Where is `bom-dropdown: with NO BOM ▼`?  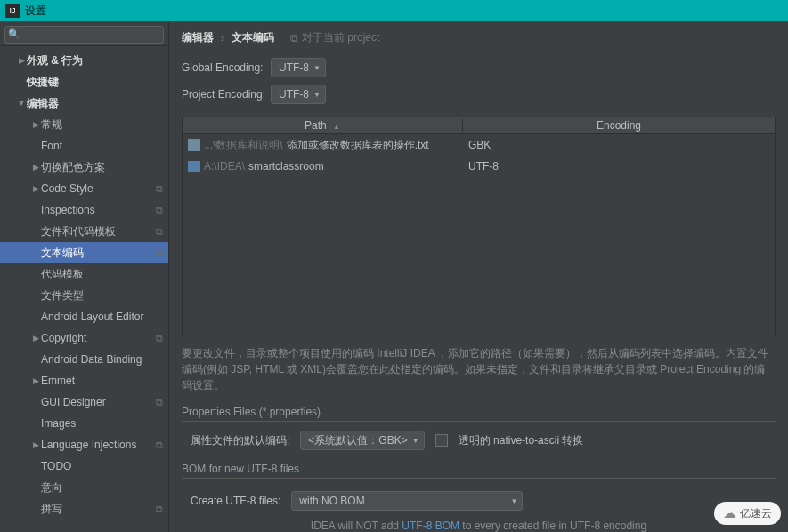
bom-dropdown: with NO BOM ▼ is located at coordinates (407, 501).